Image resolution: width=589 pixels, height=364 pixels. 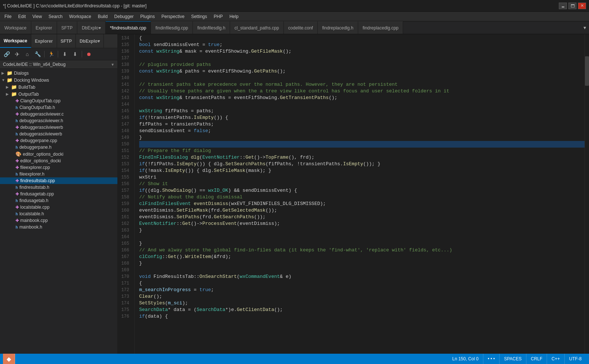 What do you see at coordinates (59, 73) in the screenshot?
I see `tree-item-dialogs: ▶📁Dialogs` at bounding box center [59, 73].